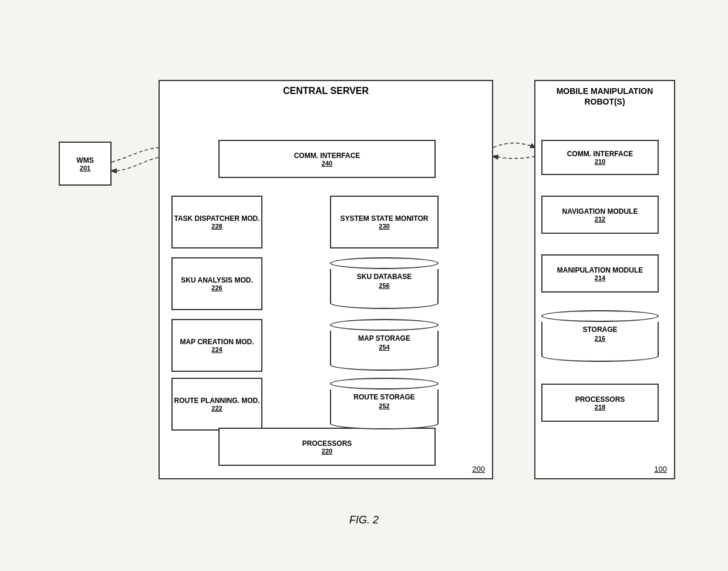 This screenshot has width=728, height=571. I want to click on wms-box: WMS 201, so click(85, 163).